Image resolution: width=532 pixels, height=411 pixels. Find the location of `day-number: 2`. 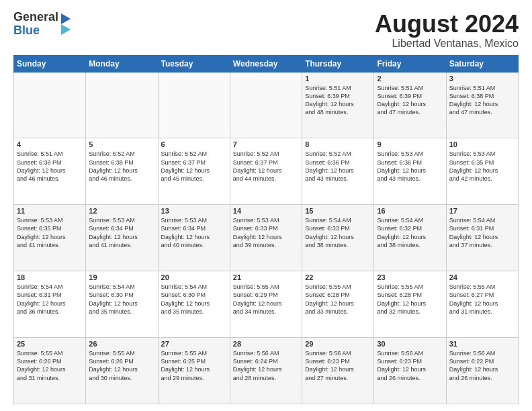

day-number: 2 is located at coordinates (410, 79).